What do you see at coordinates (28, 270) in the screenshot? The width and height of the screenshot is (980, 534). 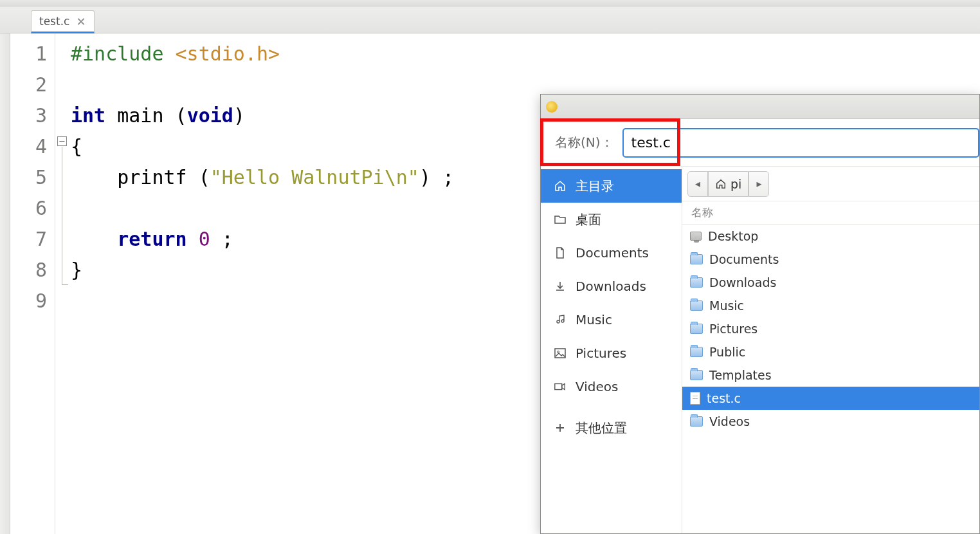 I see `line-number: 8` at bounding box center [28, 270].